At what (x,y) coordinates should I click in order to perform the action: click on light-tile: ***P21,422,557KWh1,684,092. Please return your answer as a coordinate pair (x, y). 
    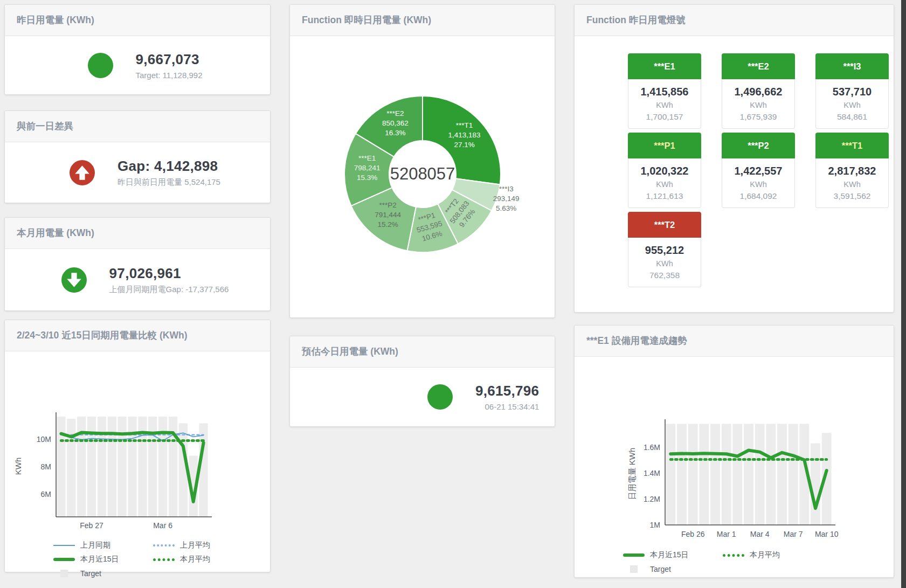
    Looking at the image, I should click on (758, 170).